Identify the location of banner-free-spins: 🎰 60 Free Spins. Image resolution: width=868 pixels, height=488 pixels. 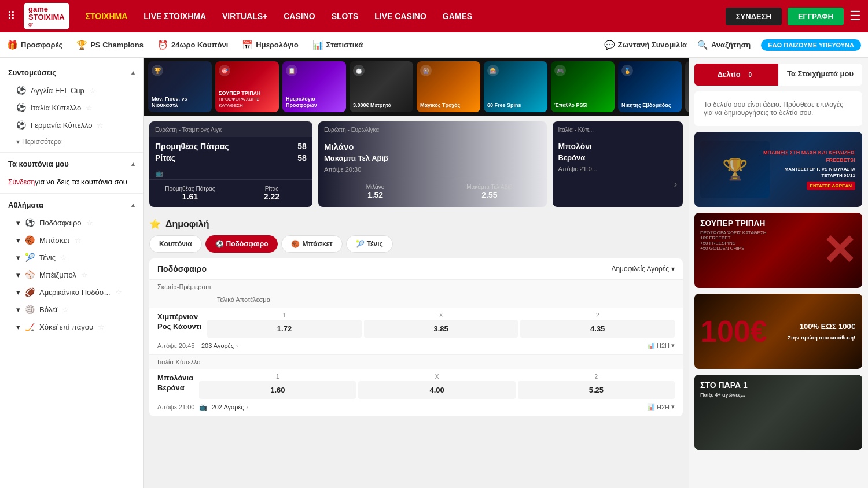
(516, 87).